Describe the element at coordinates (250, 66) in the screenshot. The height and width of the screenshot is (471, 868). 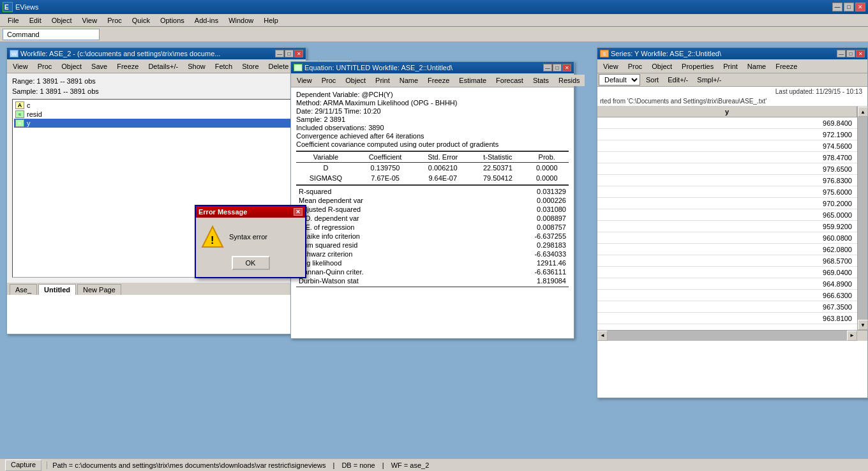
I see `wf-btn-store: Store` at that location.